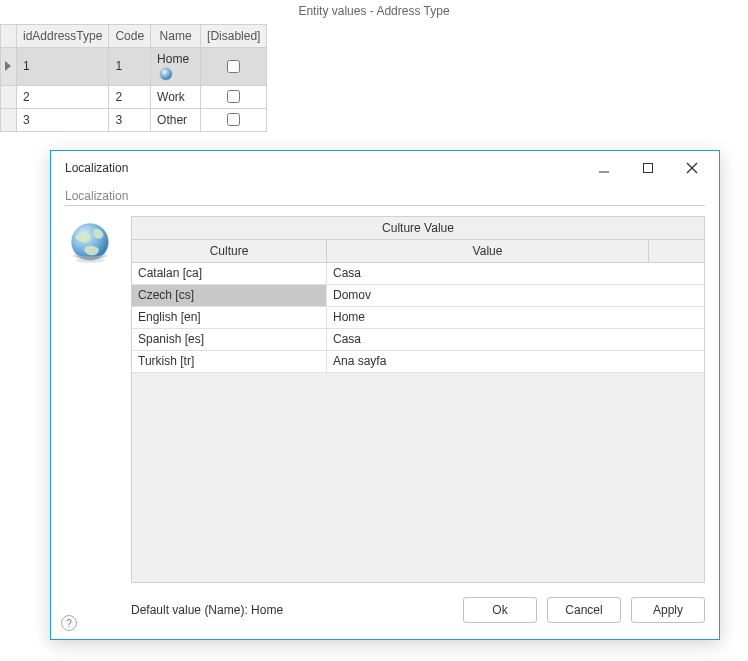 The height and width of the screenshot is (661, 748). I want to click on apply-button: Apply, so click(668, 610).